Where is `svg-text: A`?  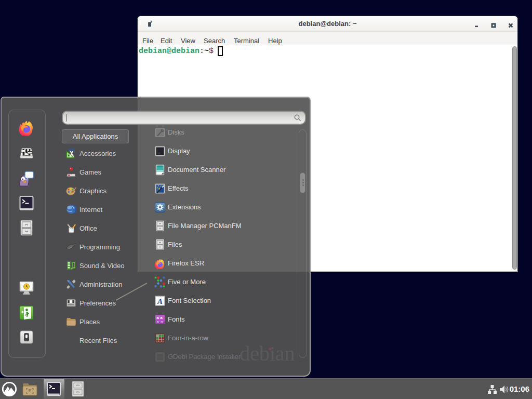
svg-text: A is located at coordinates (160, 301).